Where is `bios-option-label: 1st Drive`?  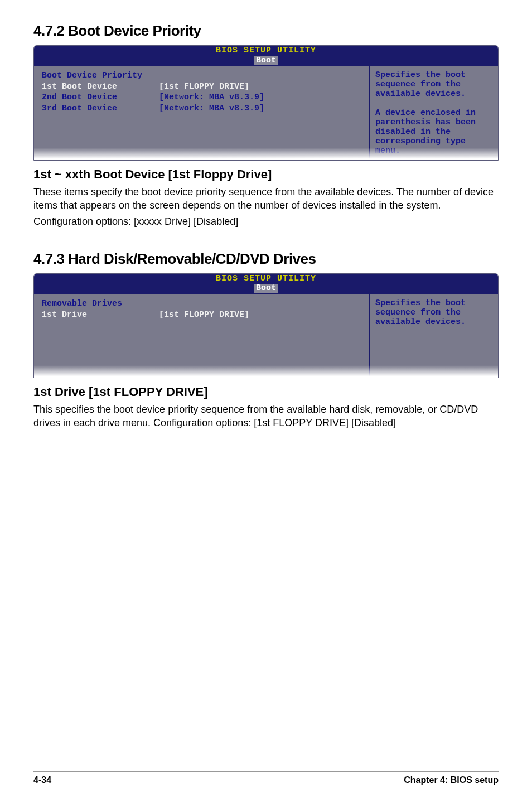
bios-option-label: 1st Drive is located at coordinates (100, 315).